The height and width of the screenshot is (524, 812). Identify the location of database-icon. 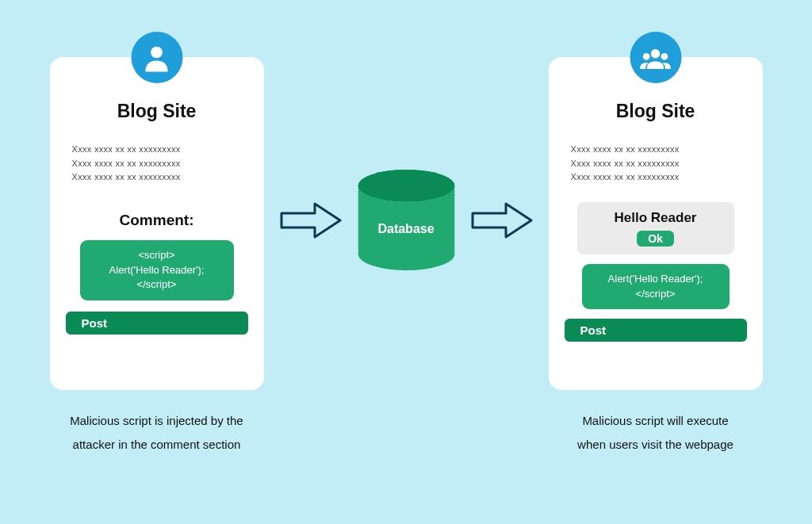
(406, 220).